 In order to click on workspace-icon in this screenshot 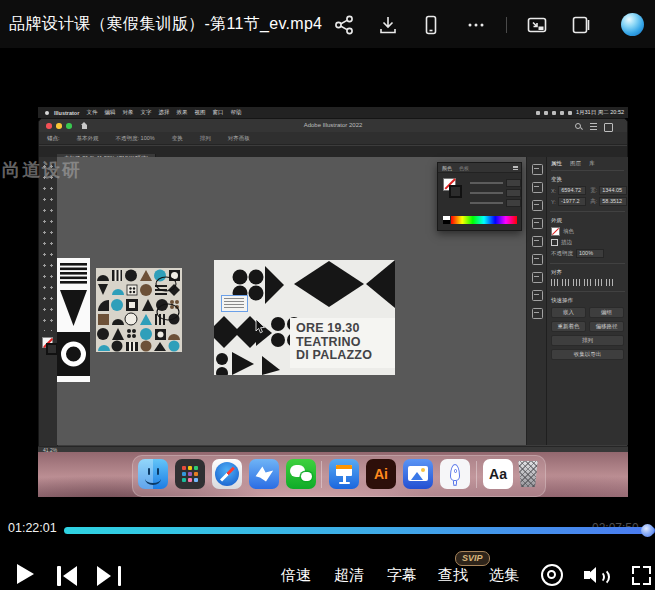, I will do `click(594, 126)`.